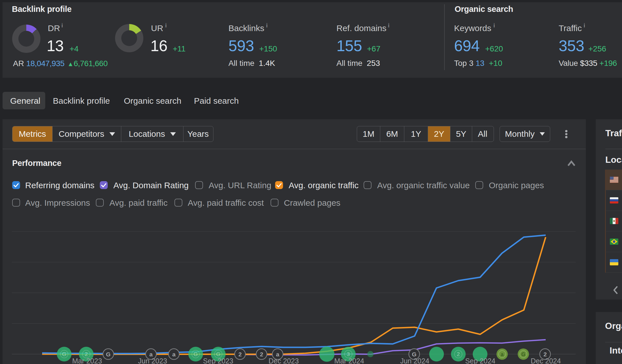 Image resolution: width=622 pixels, height=364 pixels. Describe the element at coordinates (218, 361) in the screenshot. I see `svg-text: Sep 2023` at that location.